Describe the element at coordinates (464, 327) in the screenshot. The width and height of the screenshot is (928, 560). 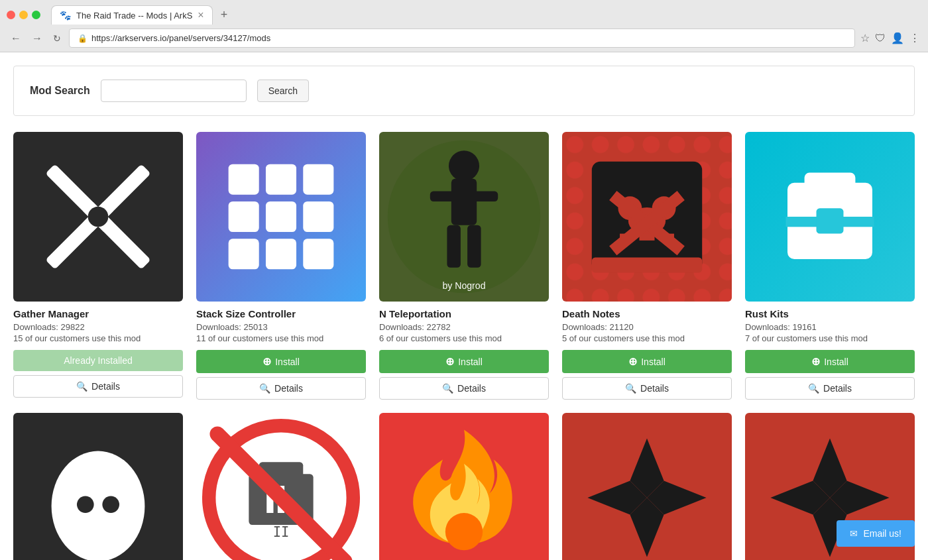
I see `mod-downloads: Downloads: 22782` at that location.